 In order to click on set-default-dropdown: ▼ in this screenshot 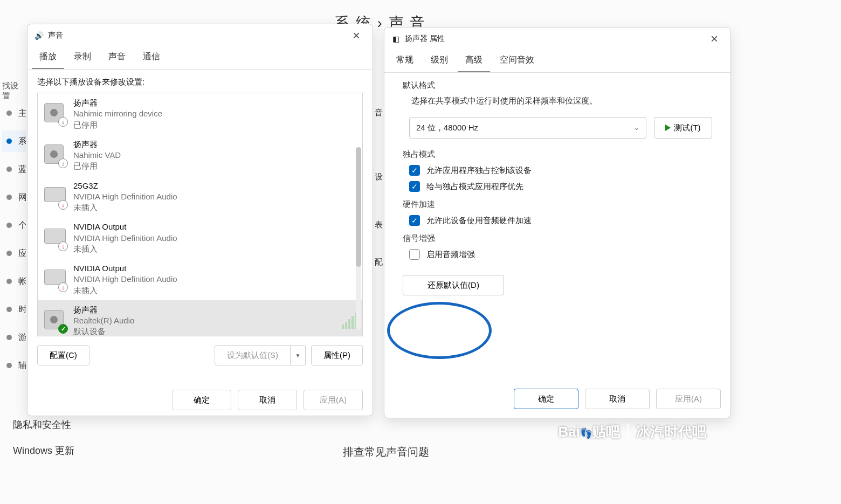, I will do `click(298, 355)`.